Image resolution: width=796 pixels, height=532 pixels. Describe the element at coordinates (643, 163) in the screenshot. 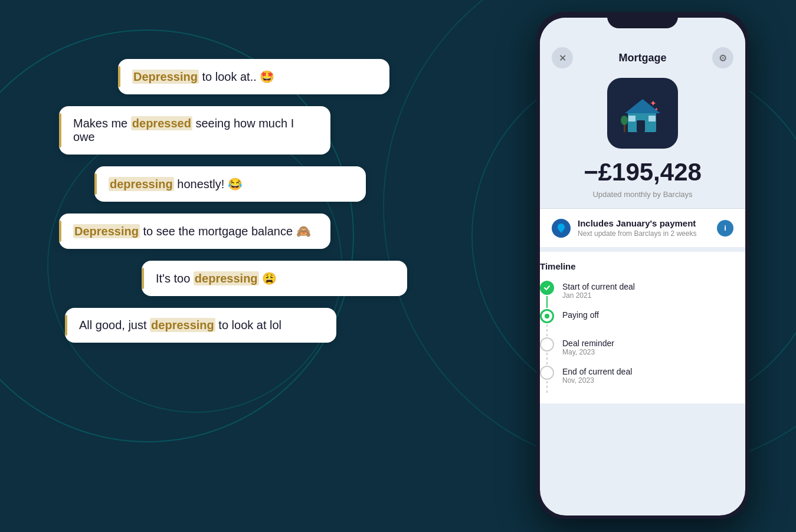

I see `mortgage-content: ✦ ✦ −£195,428 Updated monthly by Barclay…` at that location.